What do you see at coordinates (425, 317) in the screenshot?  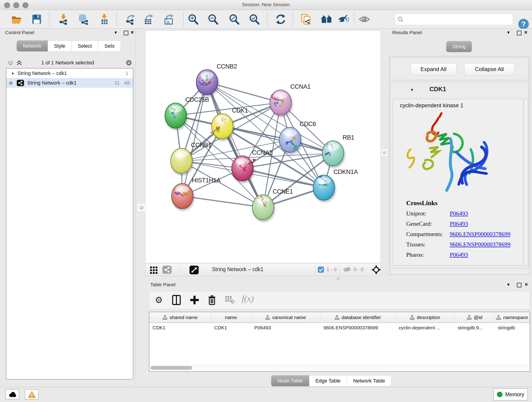 I see `column-header-description: description` at bounding box center [425, 317].